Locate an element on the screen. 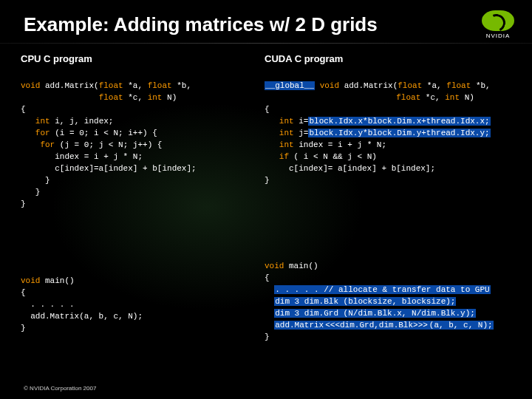 The image size is (532, 399). left-column-header: CPU C program is located at coordinates (56, 59).